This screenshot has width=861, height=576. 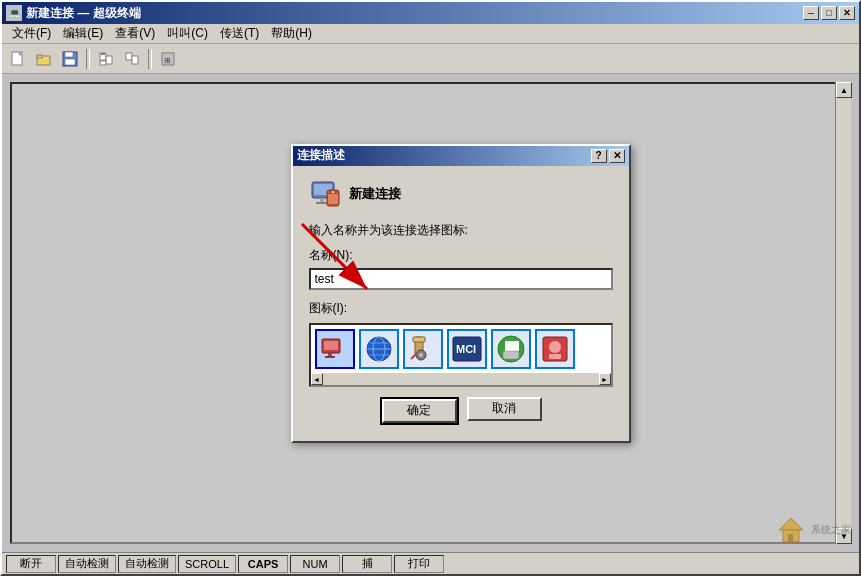 I want to click on titlebar: 💻 新建连接 — 超级终端 ─ □ ✕, so click(x=430, y=13).